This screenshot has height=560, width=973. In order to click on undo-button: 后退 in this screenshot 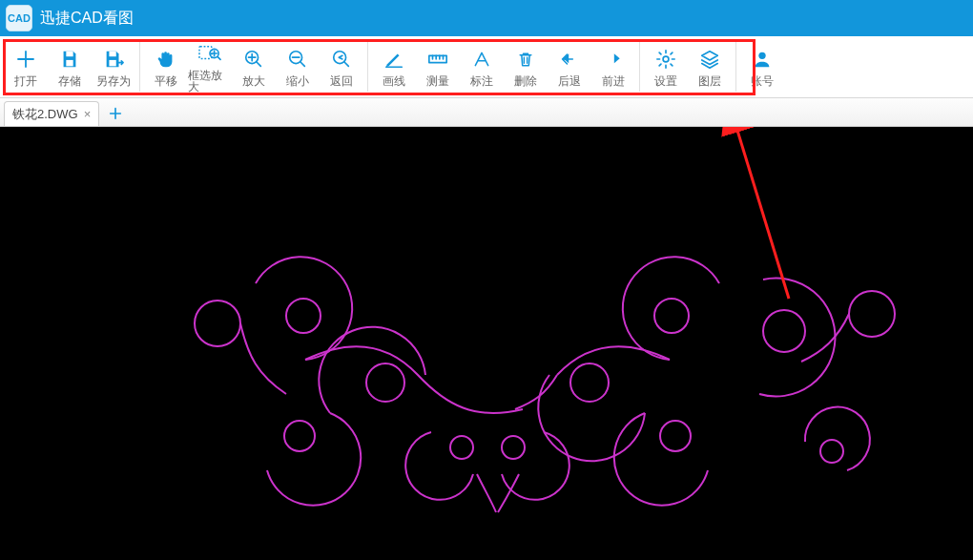, I will do `click(569, 67)`.